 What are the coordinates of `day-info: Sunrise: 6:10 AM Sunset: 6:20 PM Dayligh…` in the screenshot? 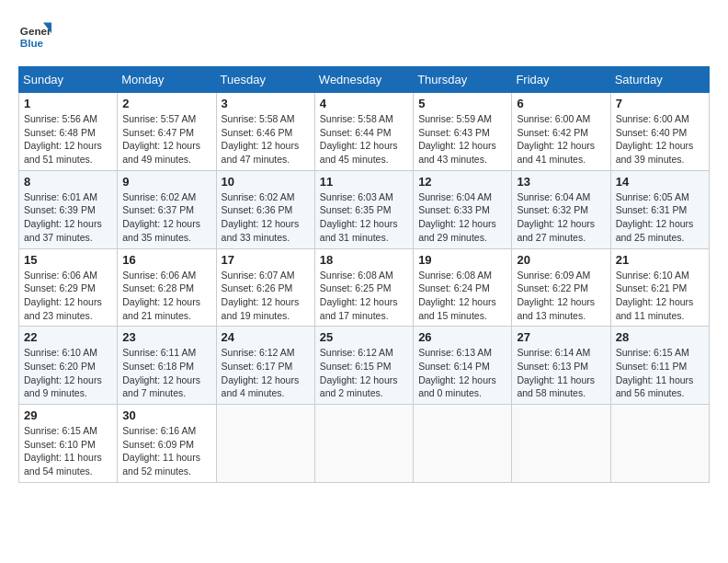 It's located at (68, 373).